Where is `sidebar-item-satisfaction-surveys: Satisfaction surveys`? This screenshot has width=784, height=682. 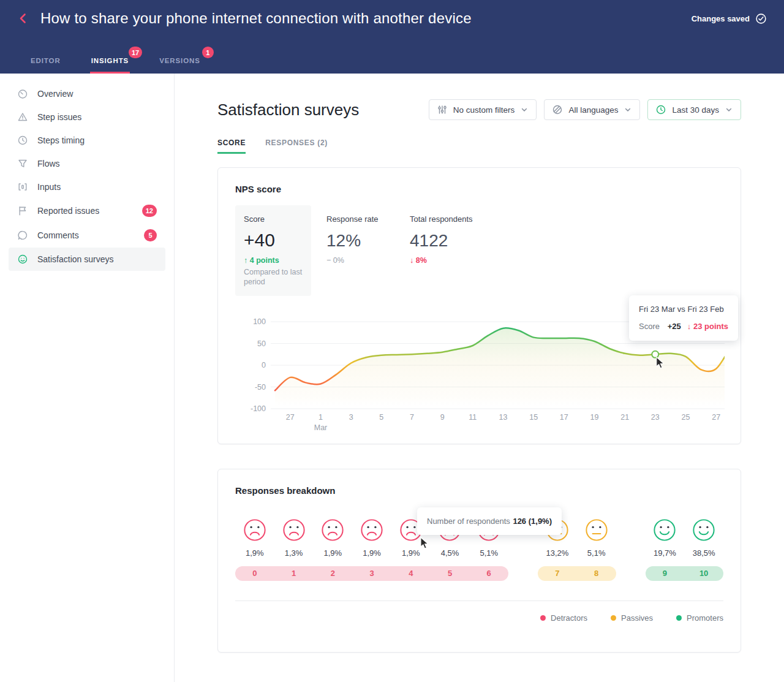 sidebar-item-satisfaction-surveys: Satisfaction surveys is located at coordinates (87, 259).